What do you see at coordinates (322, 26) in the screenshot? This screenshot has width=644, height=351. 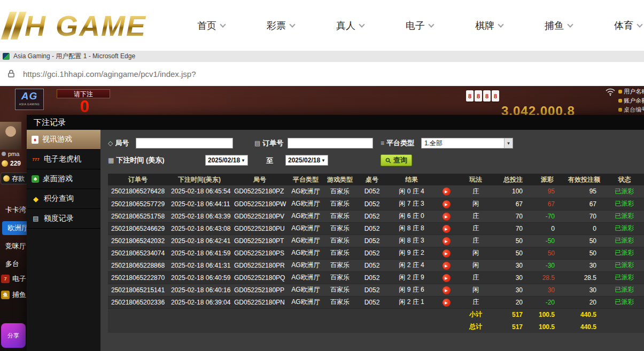 I see `site-header: H GAME 首页彩票真人电子棋牌捕鱼体育` at bounding box center [322, 26].